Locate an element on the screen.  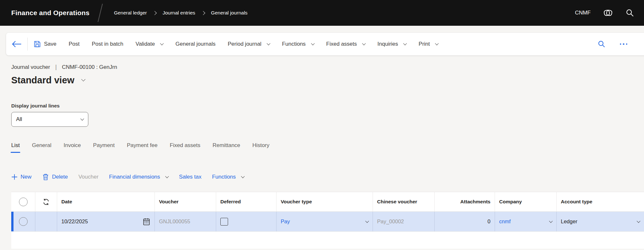
column-header-attachments: Attachments is located at coordinates (465, 202).